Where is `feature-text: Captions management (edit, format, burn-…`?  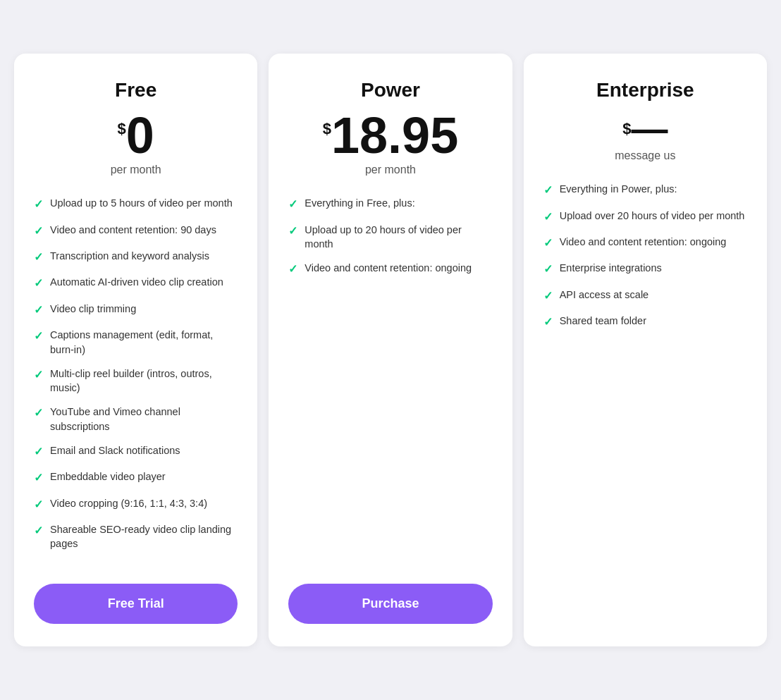
feature-text: Captions management (edit, format, burn-… is located at coordinates (144, 343).